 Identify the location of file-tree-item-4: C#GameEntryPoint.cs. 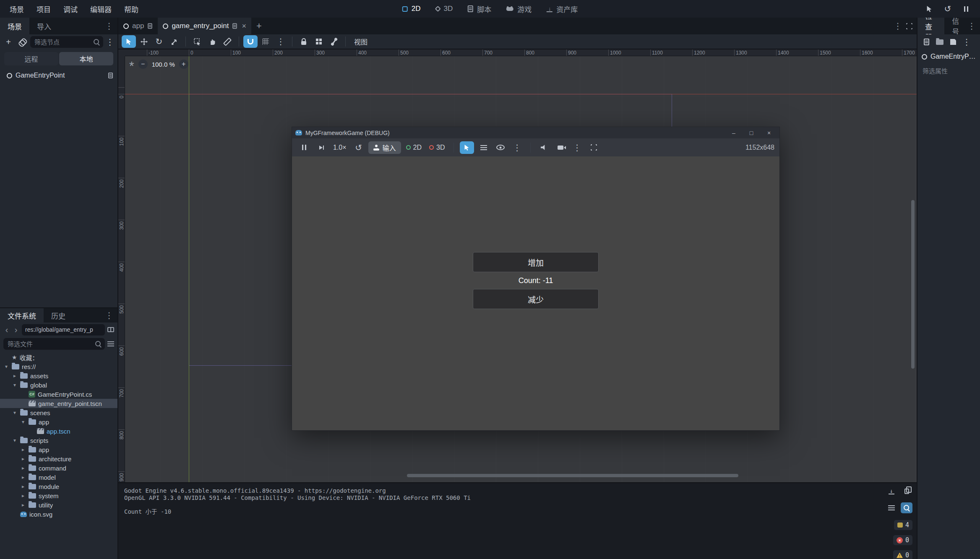
(59, 394).